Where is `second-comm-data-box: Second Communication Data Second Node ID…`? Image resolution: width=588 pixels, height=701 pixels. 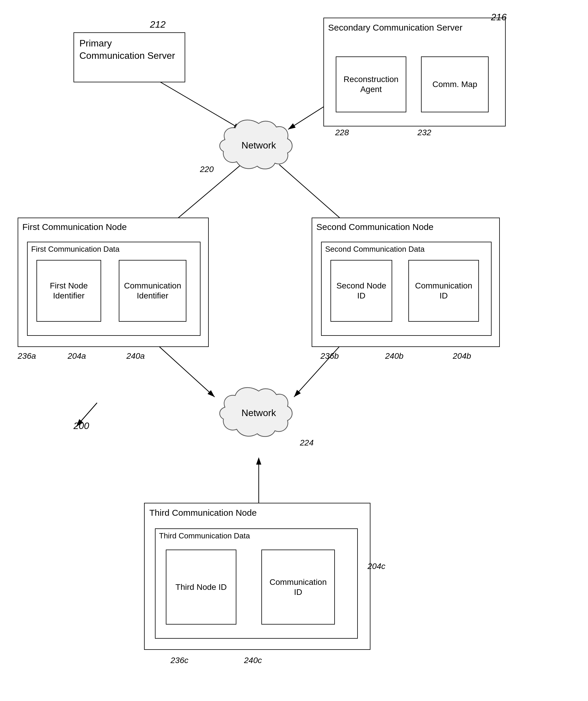 second-comm-data-box: Second Communication Data Second Node ID… is located at coordinates (406, 289).